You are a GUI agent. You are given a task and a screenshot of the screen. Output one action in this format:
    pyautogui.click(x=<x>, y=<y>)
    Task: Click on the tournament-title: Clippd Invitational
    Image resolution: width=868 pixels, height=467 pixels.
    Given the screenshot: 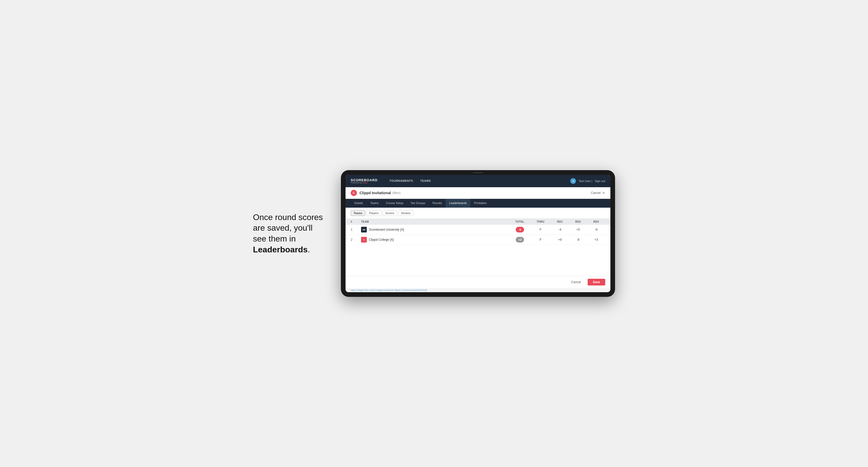 What is the action you would take?
    pyautogui.click(x=375, y=193)
    